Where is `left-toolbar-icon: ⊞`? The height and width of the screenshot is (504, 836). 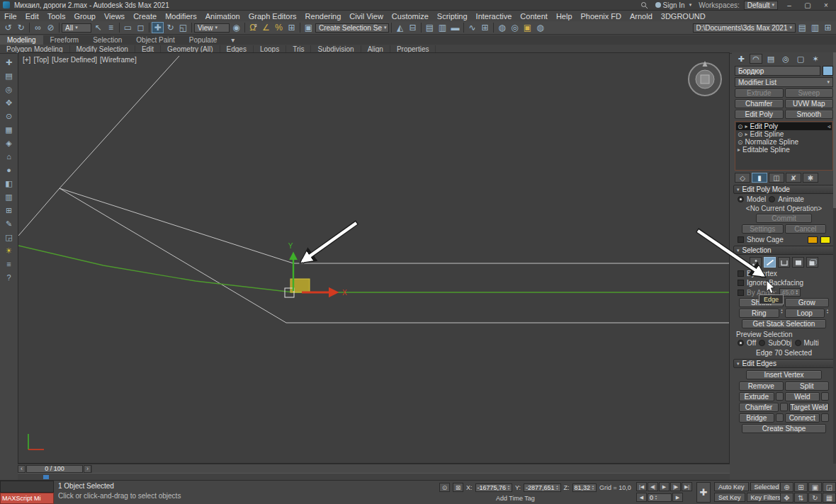
left-toolbar-icon: ⊞ is located at coordinates (9, 210).